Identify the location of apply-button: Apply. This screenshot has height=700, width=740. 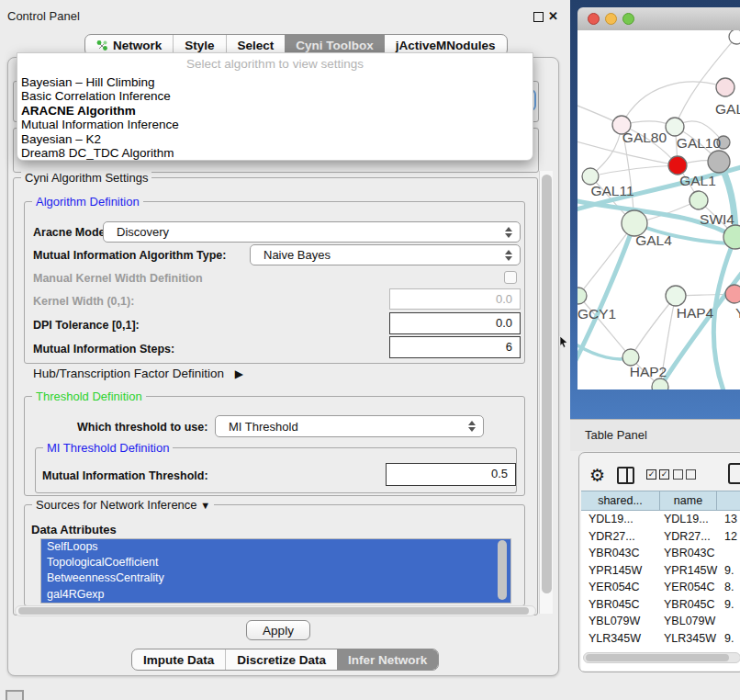
(278, 630).